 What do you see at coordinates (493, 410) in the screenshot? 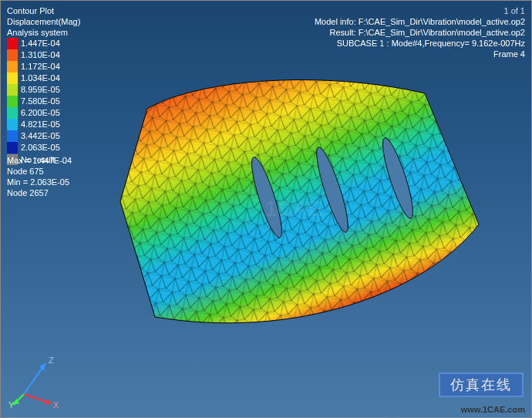
I see `watermark-url: www.1CAE.com` at bounding box center [493, 410].